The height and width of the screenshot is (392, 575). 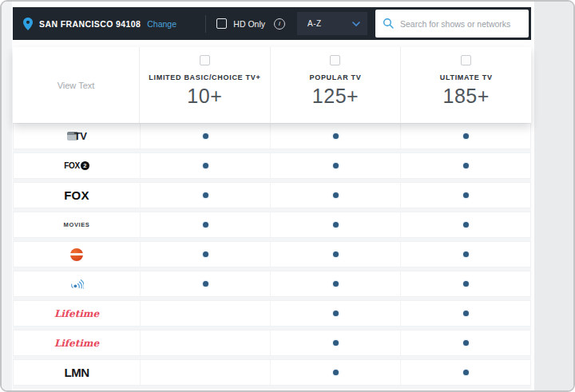 What do you see at coordinates (77, 136) in the screenshot?
I see `channel-logo-cell: TV` at bounding box center [77, 136].